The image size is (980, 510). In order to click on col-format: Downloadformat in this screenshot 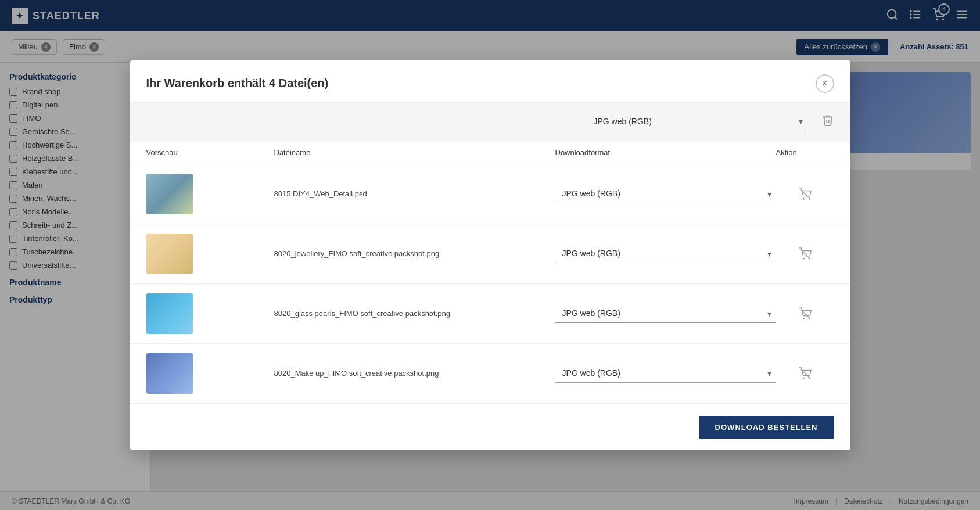, I will do `click(666, 152)`.